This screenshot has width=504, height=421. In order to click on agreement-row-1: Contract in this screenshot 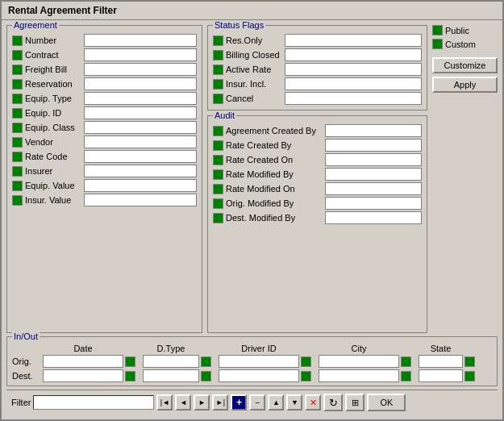, I will do `click(105, 55)`.